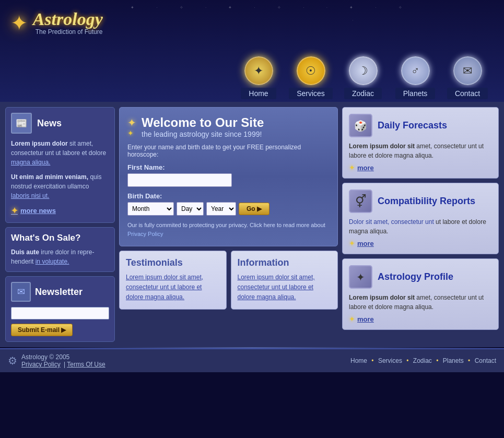  I want to click on news-box: 📰 News Lorem ipsum dolor sit amet, conse…, so click(60, 165).